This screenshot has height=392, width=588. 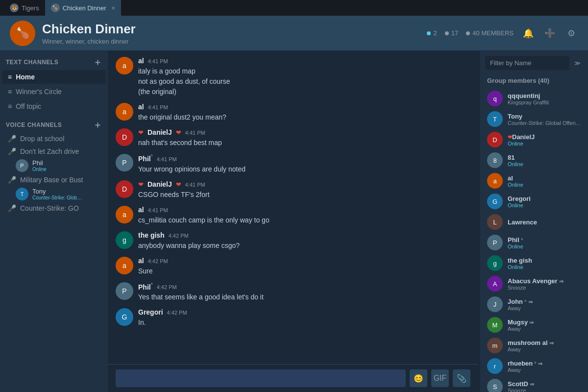 What do you see at coordinates (42, 139) in the screenshot?
I see `voice-drop-label: Drop at school` at bounding box center [42, 139].